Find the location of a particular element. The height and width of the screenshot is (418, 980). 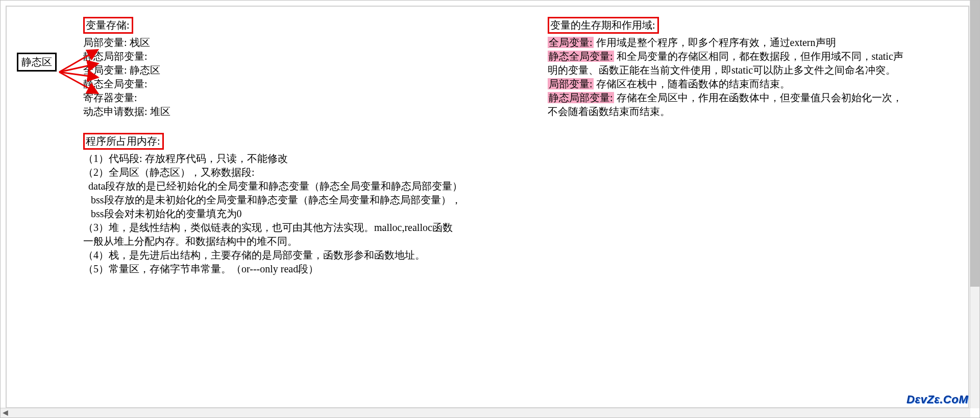

right-item: 静态局部变量: 存储在全局区中，作用在函数体中，但变量值只会初始化一次，不会随着… is located at coordinates (726, 105).